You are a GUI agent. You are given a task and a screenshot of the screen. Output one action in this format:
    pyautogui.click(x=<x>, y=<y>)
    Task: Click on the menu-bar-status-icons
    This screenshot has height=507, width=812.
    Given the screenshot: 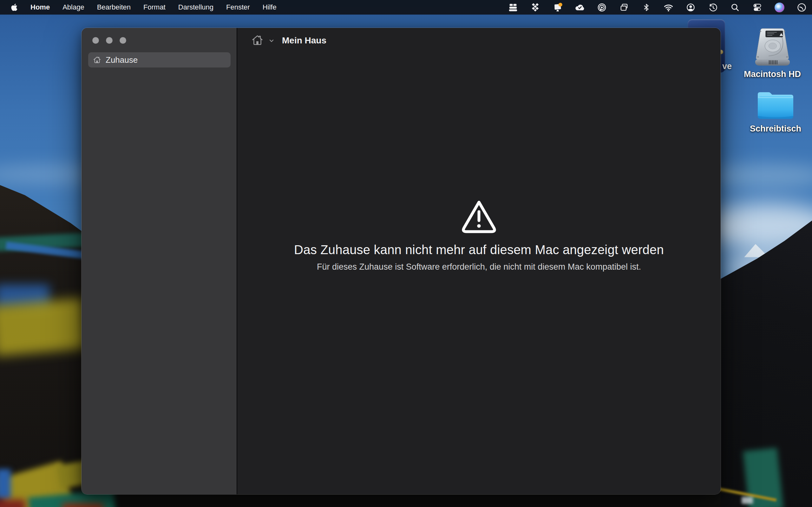 What is the action you would take?
    pyautogui.click(x=660, y=7)
    